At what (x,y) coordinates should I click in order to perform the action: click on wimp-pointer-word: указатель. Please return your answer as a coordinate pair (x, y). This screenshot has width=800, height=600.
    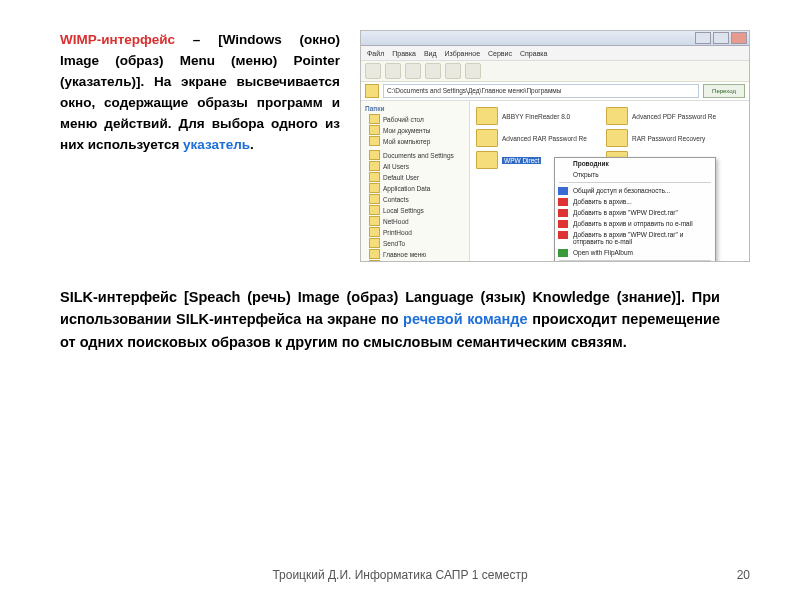
    Looking at the image, I should click on (216, 144).